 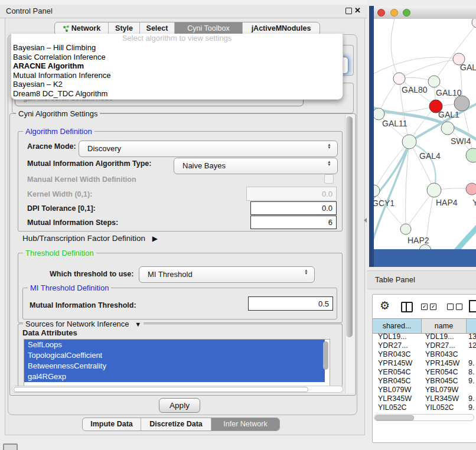 I want to click on list-scrollbar-thumb, so click(x=326, y=356).